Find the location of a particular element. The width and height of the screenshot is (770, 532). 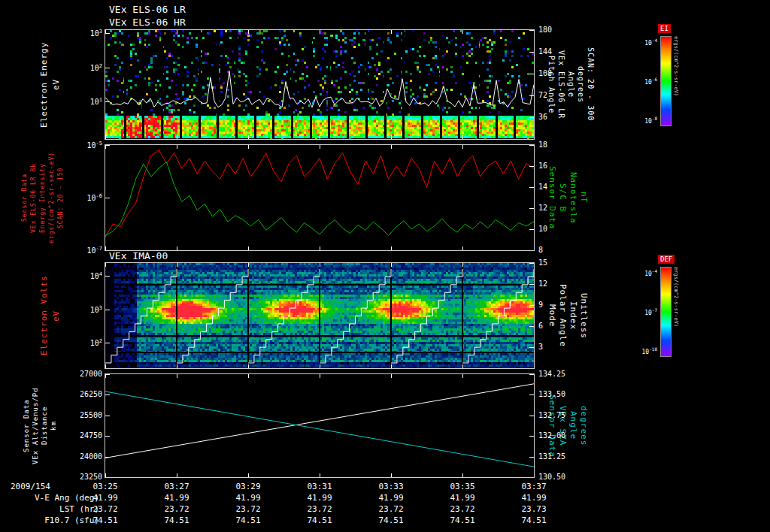

ei-colorbar is located at coordinates (666, 81).